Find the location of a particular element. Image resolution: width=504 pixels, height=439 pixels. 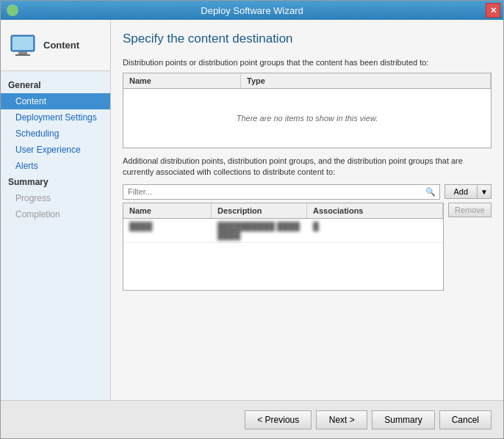

filter-input-wrapper: 🔍 is located at coordinates (281, 192).